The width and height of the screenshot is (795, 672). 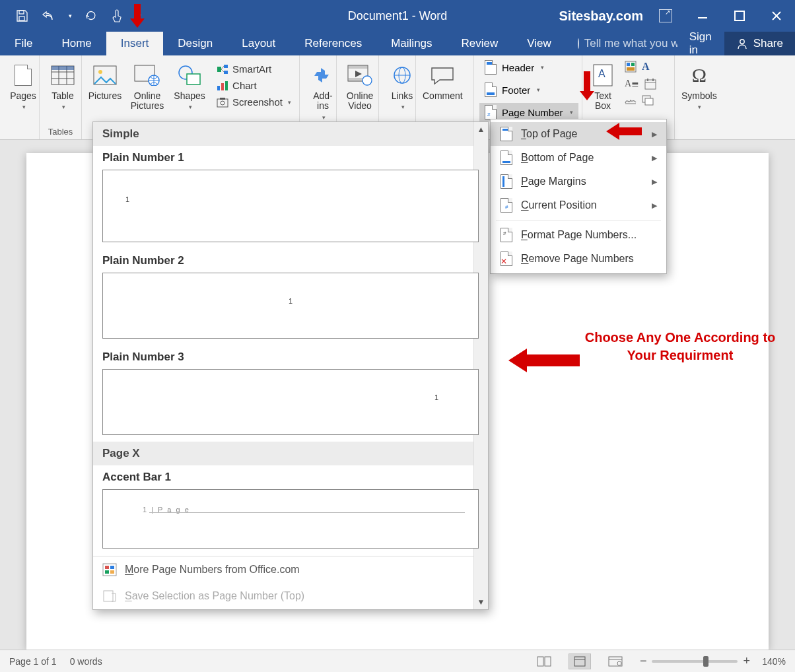 What do you see at coordinates (703, 16) in the screenshot?
I see `minimize-button` at bounding box center [703, 16].